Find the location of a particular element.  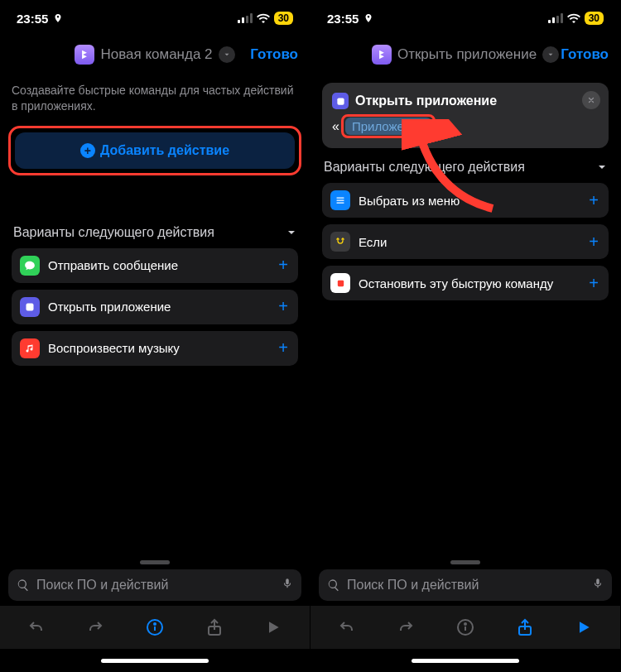

header-title-group: Новая команда 2 is located at coordinates (154, 55).